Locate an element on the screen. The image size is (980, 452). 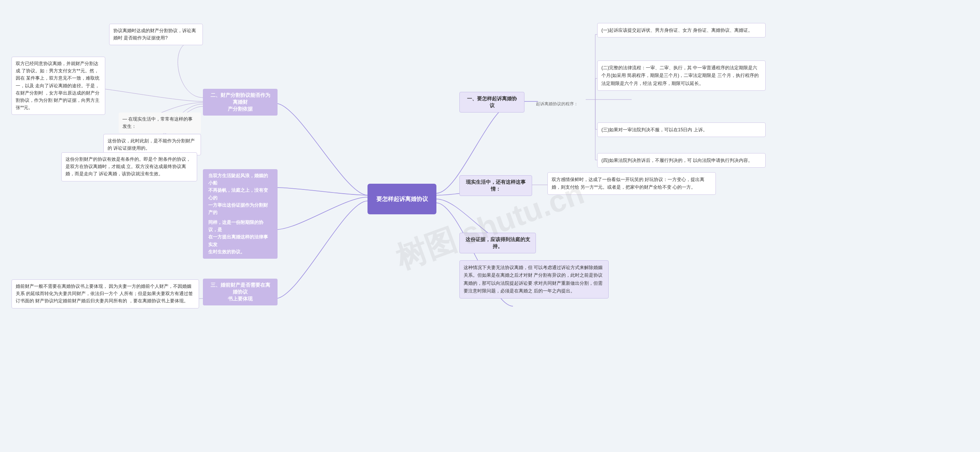
ltb6-text: 婚前财产一般不需要在离婚协议书上要体现， 因为夫妻一方的婚前个人财产，不因婚姻关… is located at coordinates (104, 294).